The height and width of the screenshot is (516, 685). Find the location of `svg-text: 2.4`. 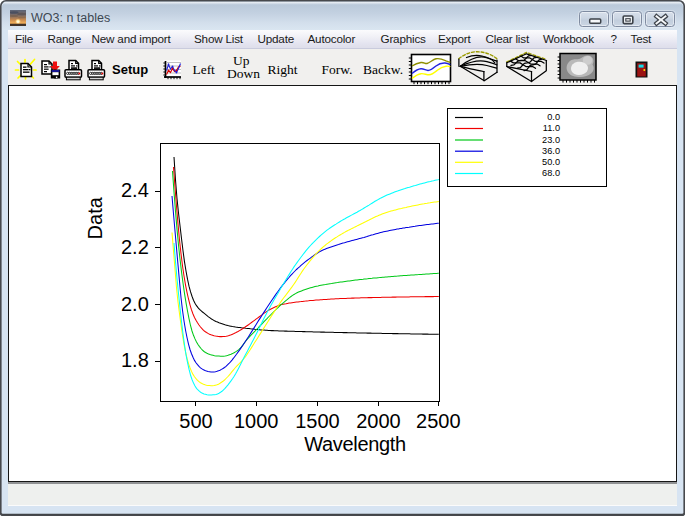

svg-text: 2.4 is located at coordinates (135, 190).